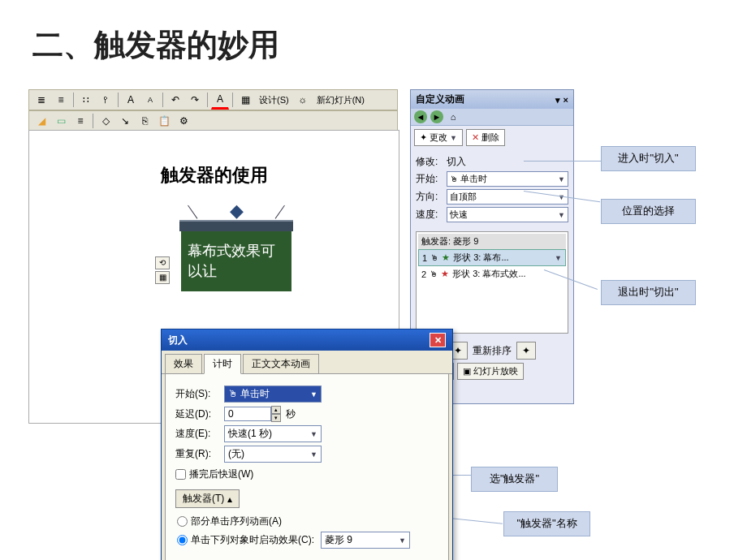  What do you see at coordinates (492, 274) in the screenshot?
I see `list-item: 2 🖱 ★ 形状 3: 幕布式效...` at bounding box center [492, 274].